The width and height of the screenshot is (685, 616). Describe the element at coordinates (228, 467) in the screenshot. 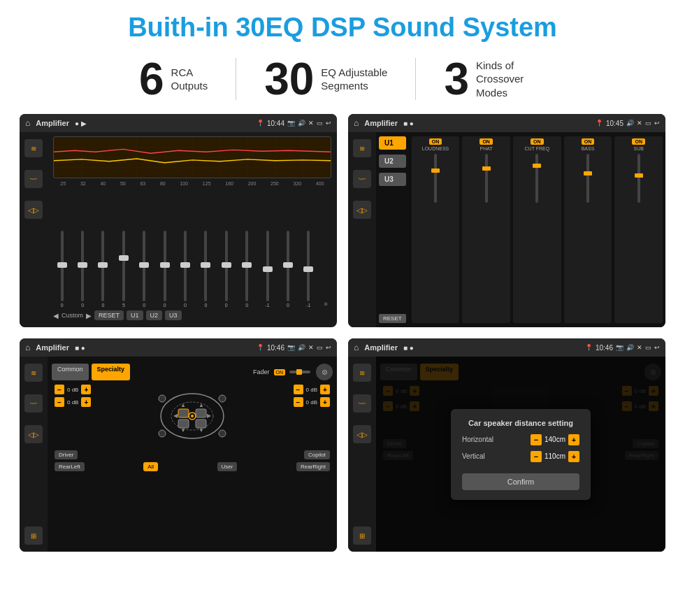

I see `user-btn: User` at that location.